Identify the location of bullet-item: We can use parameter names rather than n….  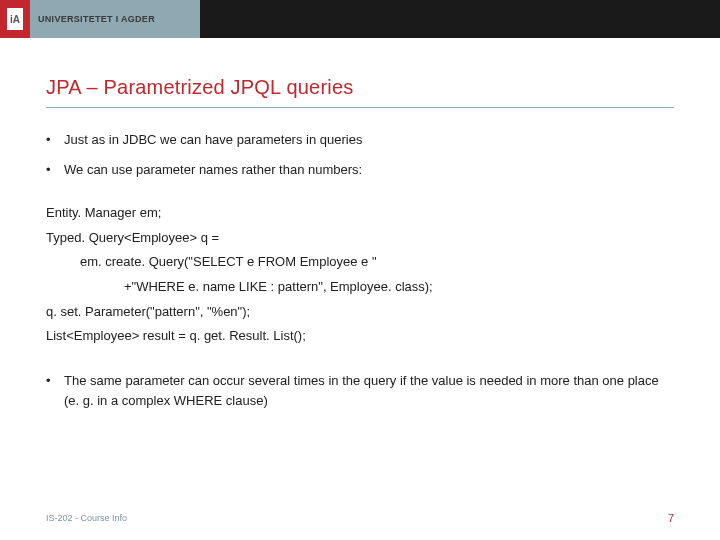
(360, 170).